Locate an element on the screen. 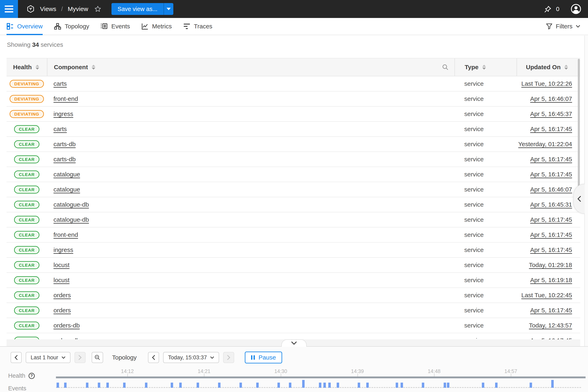 The width and height of the screenshot is (588, 392). updated-on-link: Apr 5, 16:45:31 is located at coordinates (551, 204).